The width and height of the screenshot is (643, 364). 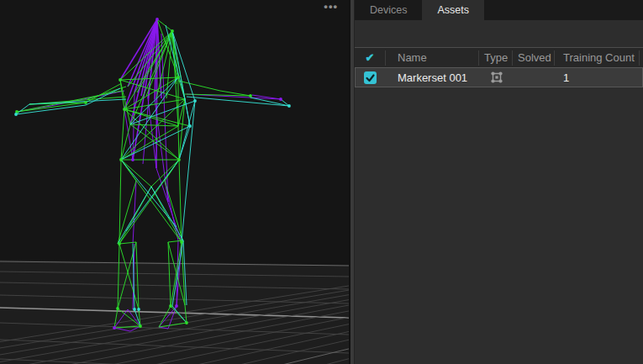 What do you see at coordinates (499, 77) in the screenshot?
I see `asset-row-markerset: Markerset 001 1` at bounding box center [499, 77].